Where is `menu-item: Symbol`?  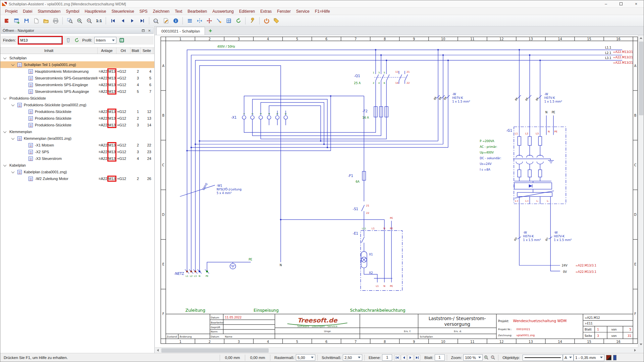
menu-item: Symbol is located at coordinates (72, 11).